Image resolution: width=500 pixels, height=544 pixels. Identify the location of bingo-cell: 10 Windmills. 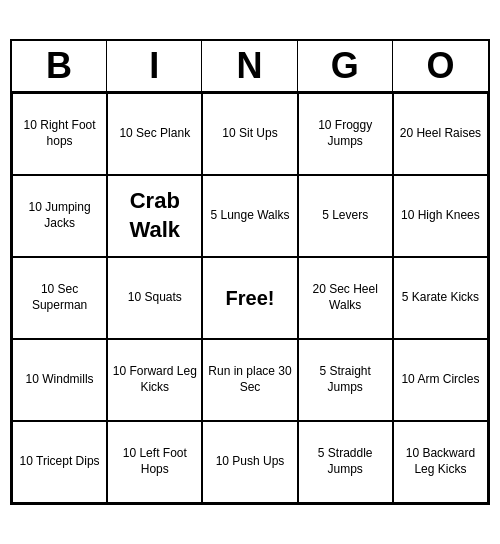
(60, 380).